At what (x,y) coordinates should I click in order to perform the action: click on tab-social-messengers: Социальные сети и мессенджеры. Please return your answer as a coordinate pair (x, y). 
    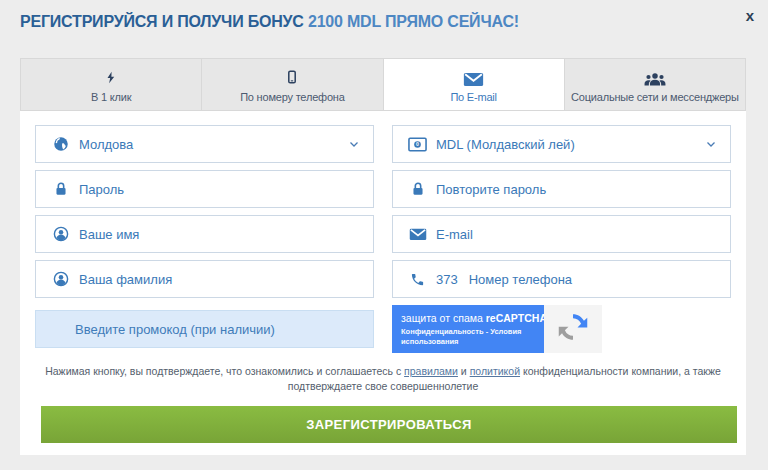
    Looking at the image, I should click on (655, 84).